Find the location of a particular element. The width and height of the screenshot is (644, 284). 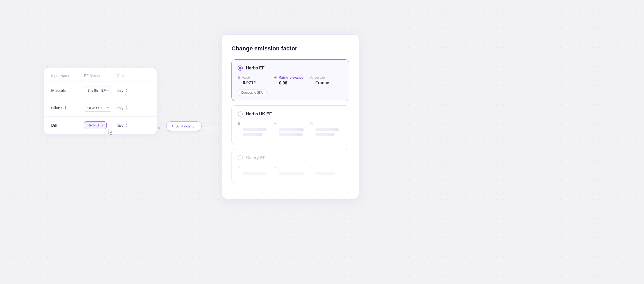

radio-herbs-uk-ef is located at coordinates (240, 114).